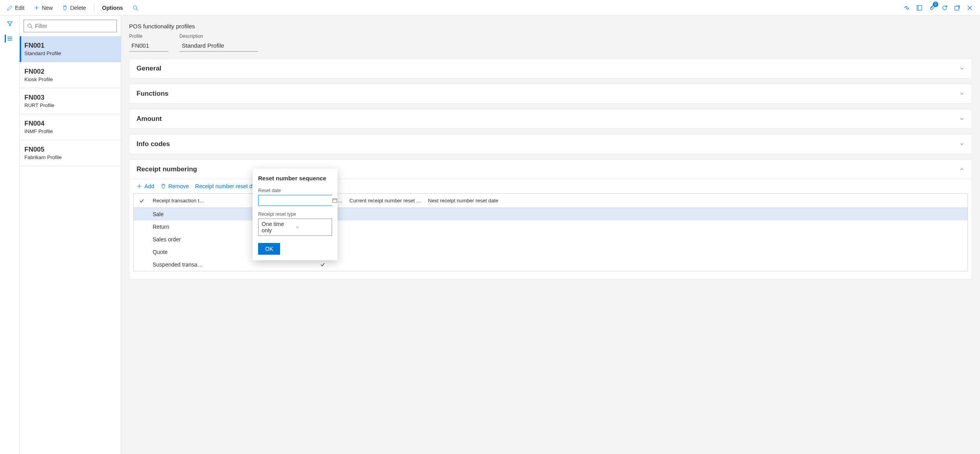  I want to click on edit-label: Edit, so click(20, 8).